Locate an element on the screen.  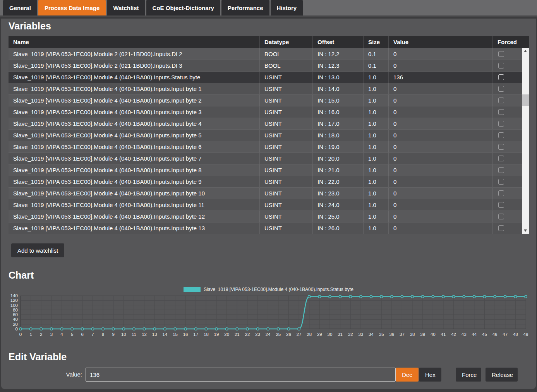
svg-text: 22 is located at coordinates (248, 334).